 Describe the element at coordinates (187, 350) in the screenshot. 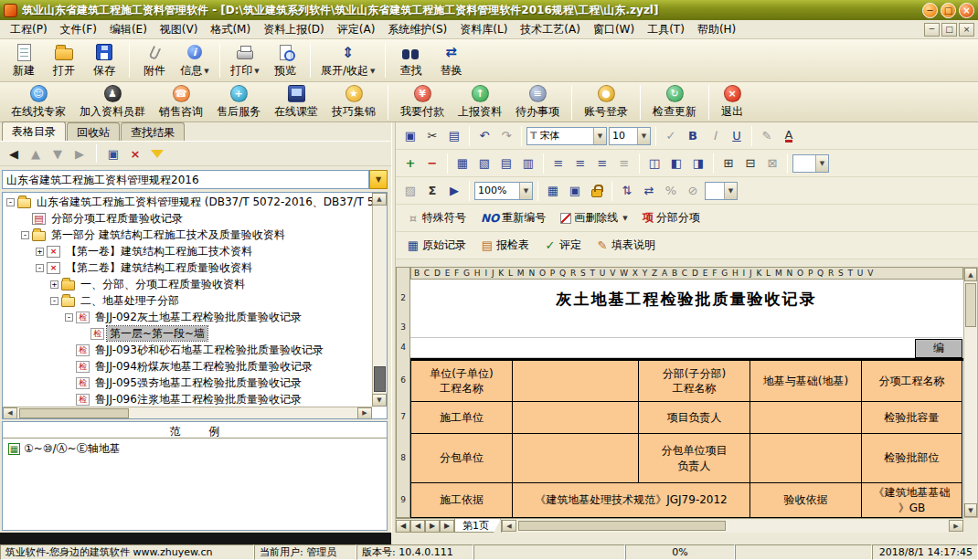

I see `tree-item: 检 鲁JJ-093砂和砂石地基工程检验批质量验收记录` at that location.